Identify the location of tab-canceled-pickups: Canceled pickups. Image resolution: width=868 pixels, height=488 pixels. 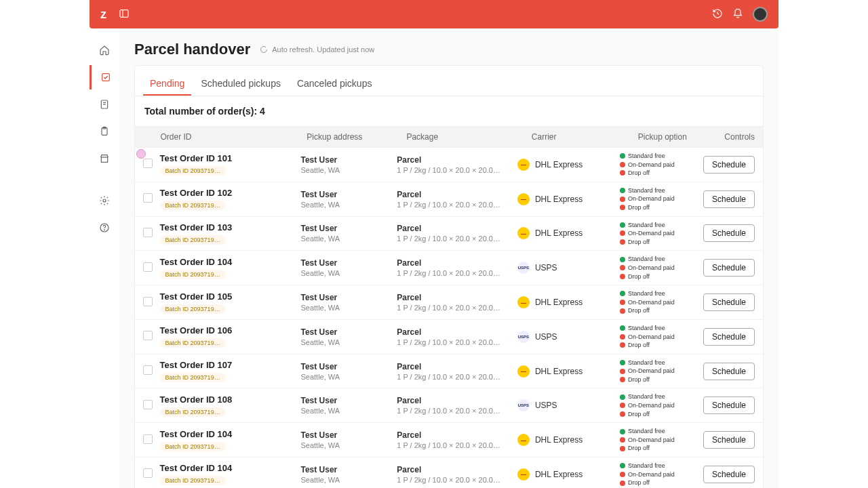
(335, 84).